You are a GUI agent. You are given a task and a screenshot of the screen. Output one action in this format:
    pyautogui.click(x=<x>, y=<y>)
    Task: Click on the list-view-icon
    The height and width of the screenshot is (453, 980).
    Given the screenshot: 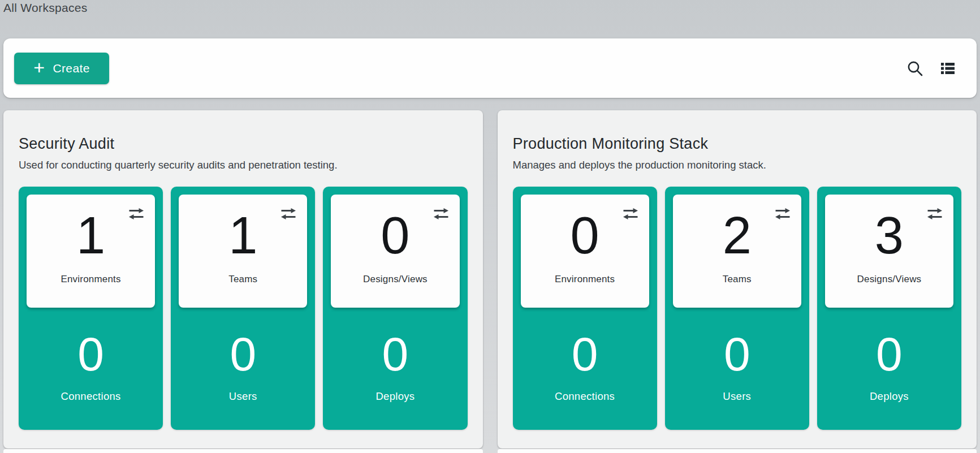 What is the action you would take?
    pyautogui.click(x=948, y=68)
    